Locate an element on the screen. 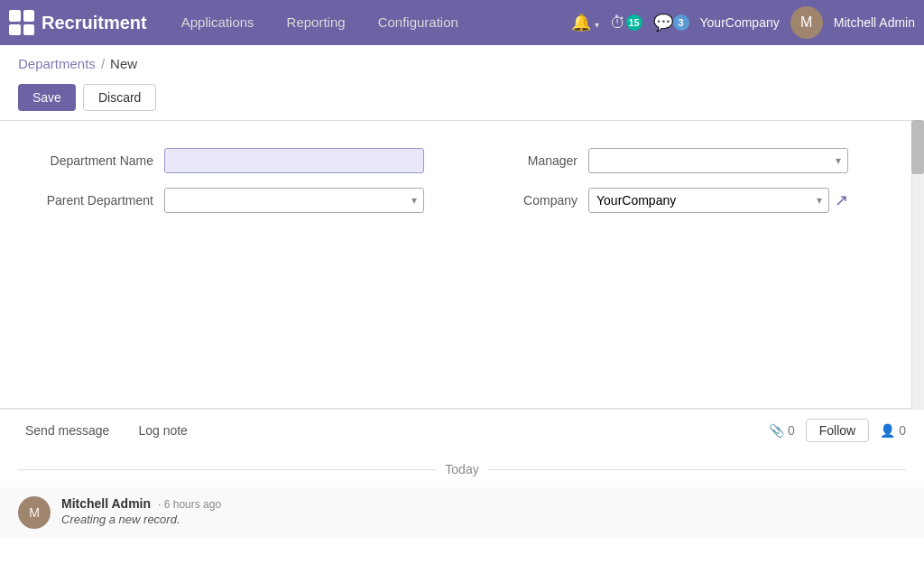  breadcrumb-current: New is located at coordinates (124, 63).